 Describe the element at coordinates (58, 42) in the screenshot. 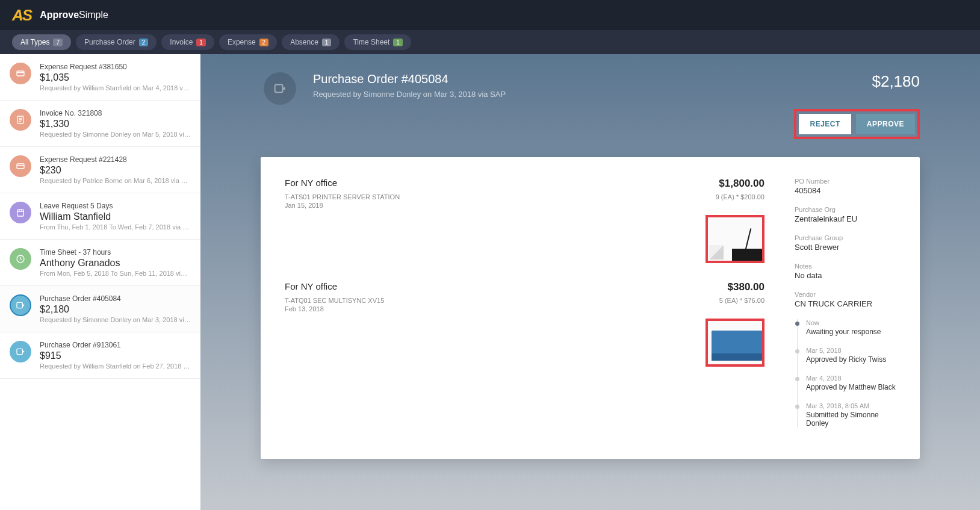

I see `filter-count-badge: 7` at that location.